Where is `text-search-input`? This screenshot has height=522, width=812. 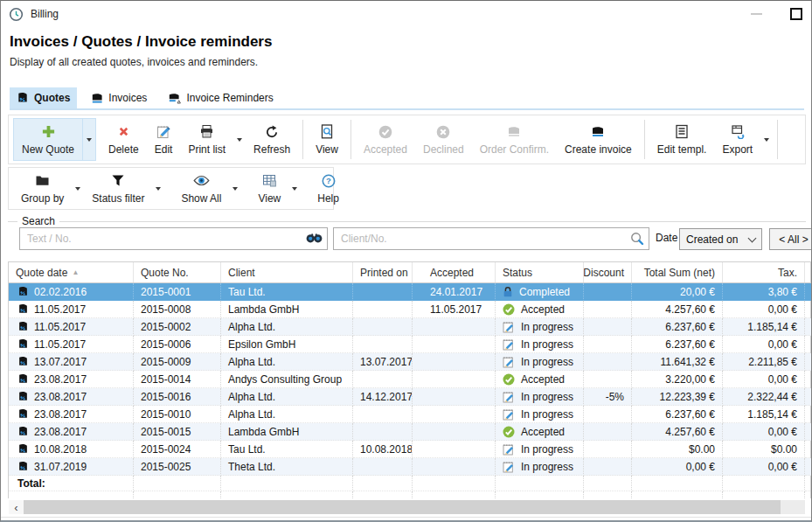 text-search-input is located at coordinates (173, 239).